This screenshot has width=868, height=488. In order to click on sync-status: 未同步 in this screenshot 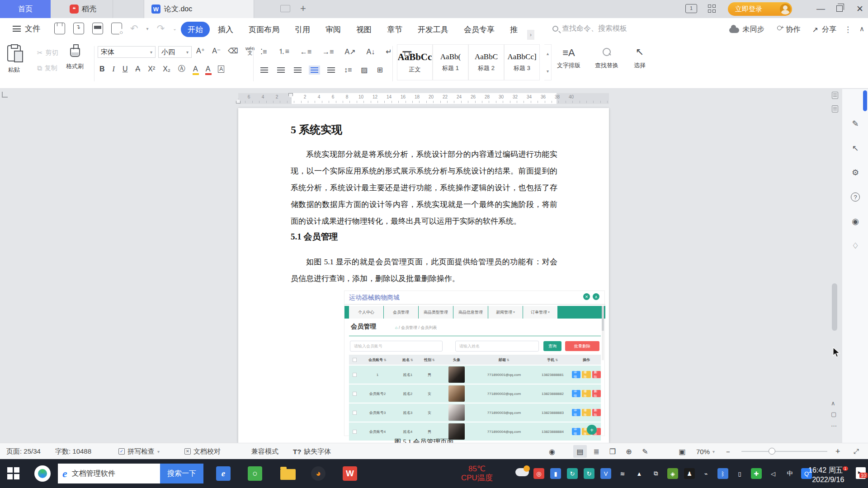, I will do `click(747, 30)`.